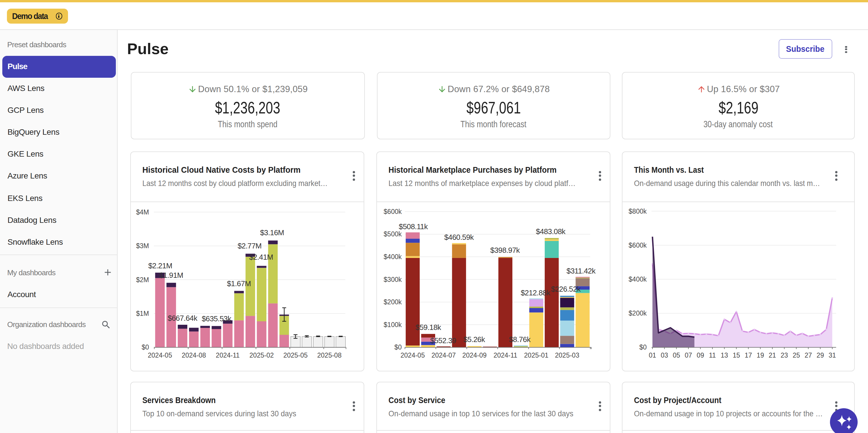 This screenshot has height=433, width=868. Describe the element at coordinates (393, 234) in the screenshot. I see `svg-text: $500k` at that location.